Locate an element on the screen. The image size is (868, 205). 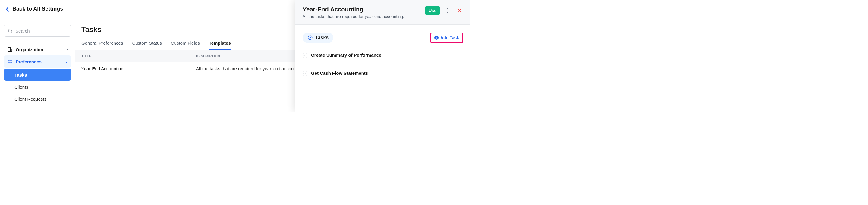
task-title: Get Cash Flow Statements is located at coordinates (387, 73).